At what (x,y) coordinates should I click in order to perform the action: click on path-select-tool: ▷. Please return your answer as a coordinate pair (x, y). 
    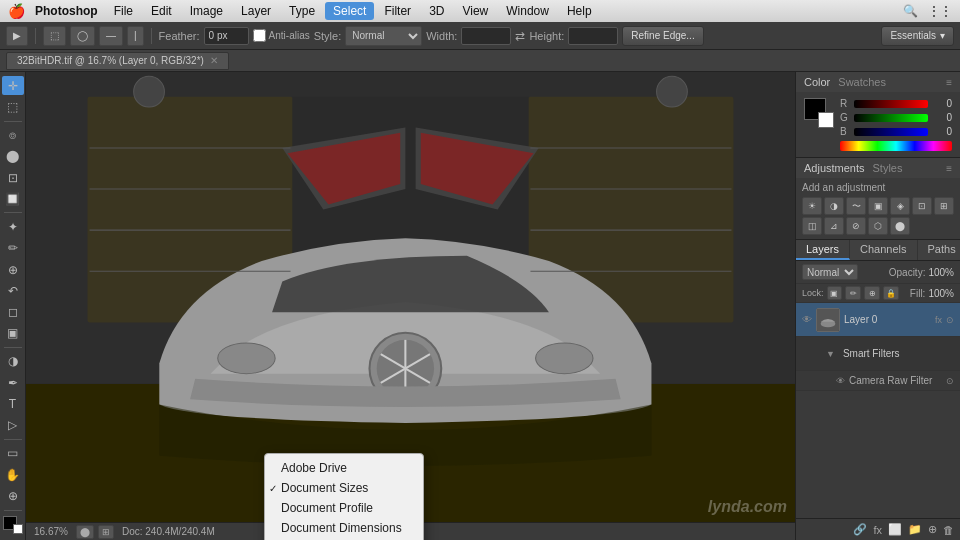
    Looking at the image, I should click on (13, 426).